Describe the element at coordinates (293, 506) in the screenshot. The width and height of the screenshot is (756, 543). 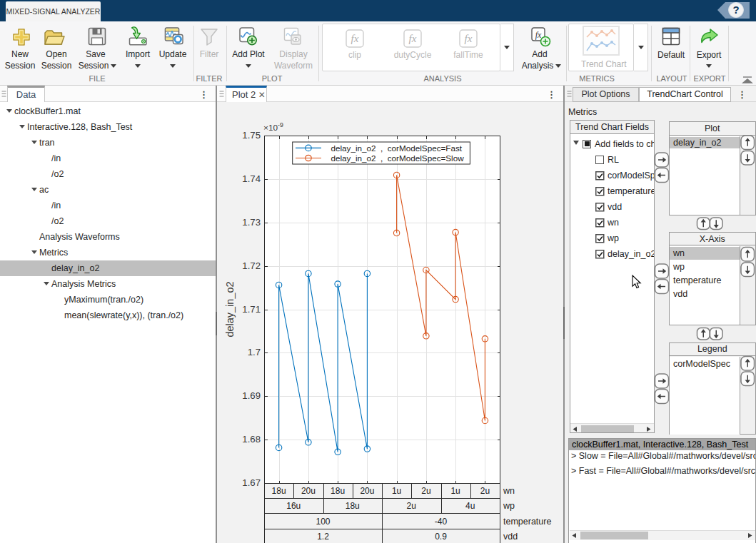
I see `svg-text: 16u` at that location.